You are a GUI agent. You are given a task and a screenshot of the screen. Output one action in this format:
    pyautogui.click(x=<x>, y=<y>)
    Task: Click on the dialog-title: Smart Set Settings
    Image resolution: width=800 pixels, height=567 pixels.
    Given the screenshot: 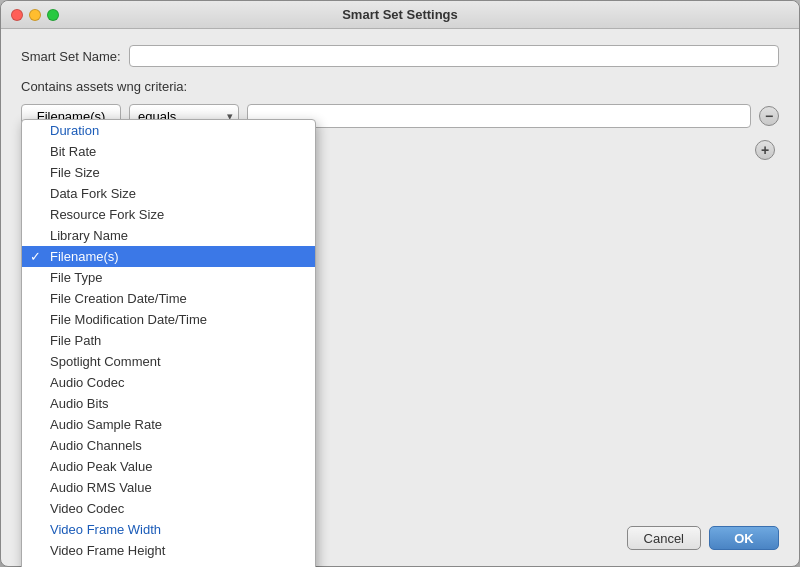 What is the action you would take?
    pyautogui.click(x=400, y=14)
    